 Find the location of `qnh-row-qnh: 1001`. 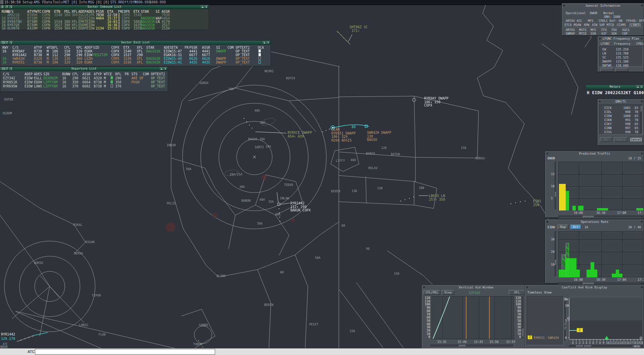

qnh-row-qnh: 1001 is located at coordinates (626, 108).